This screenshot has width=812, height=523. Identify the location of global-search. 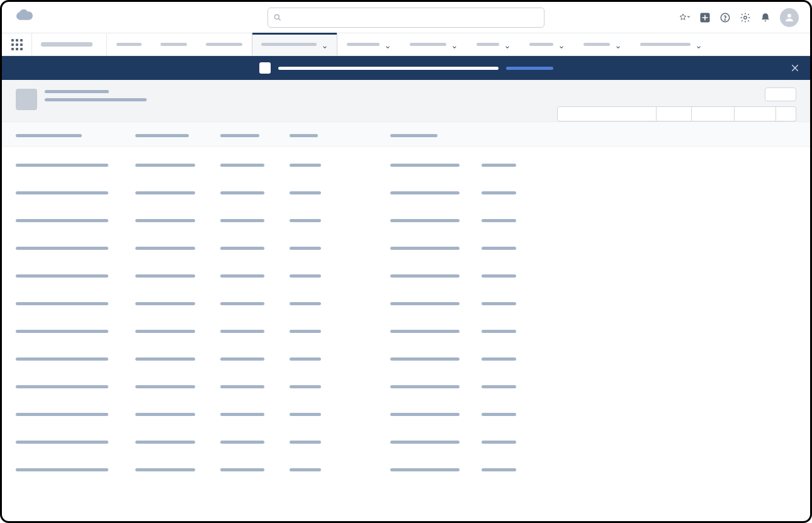
(406, 18).